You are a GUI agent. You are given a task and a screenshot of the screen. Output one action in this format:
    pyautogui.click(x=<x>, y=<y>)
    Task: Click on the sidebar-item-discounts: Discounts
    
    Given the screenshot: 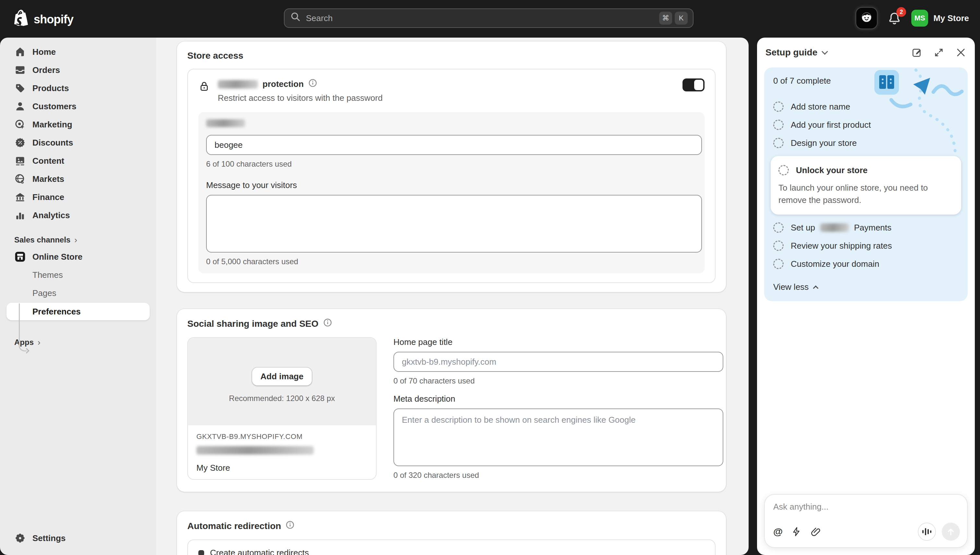 What is the action you would take?
    pyautogui.click(x=78, y=143)
    